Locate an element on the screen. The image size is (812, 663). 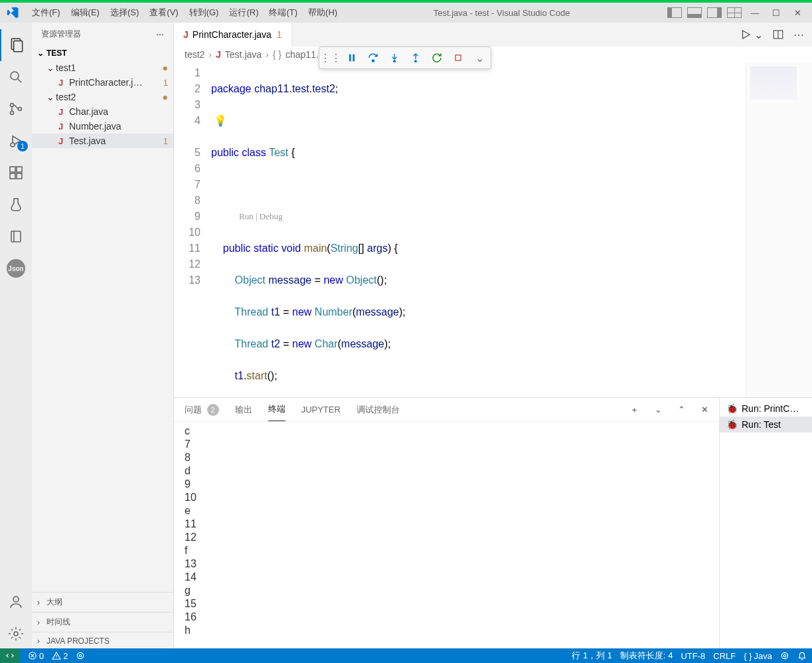
run-dropdown-icon: ⌄ is located at coordinates (758, 35).